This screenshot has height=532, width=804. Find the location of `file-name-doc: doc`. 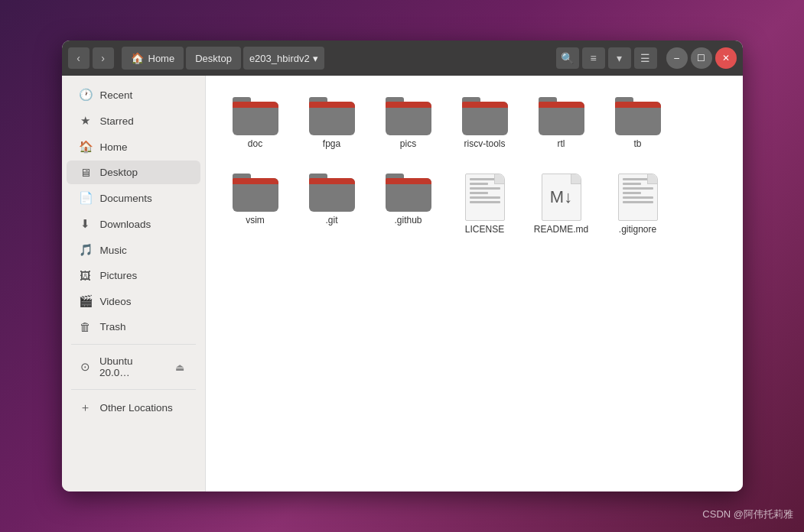

file-name-doc: doc is located at coordinates (256, 144).